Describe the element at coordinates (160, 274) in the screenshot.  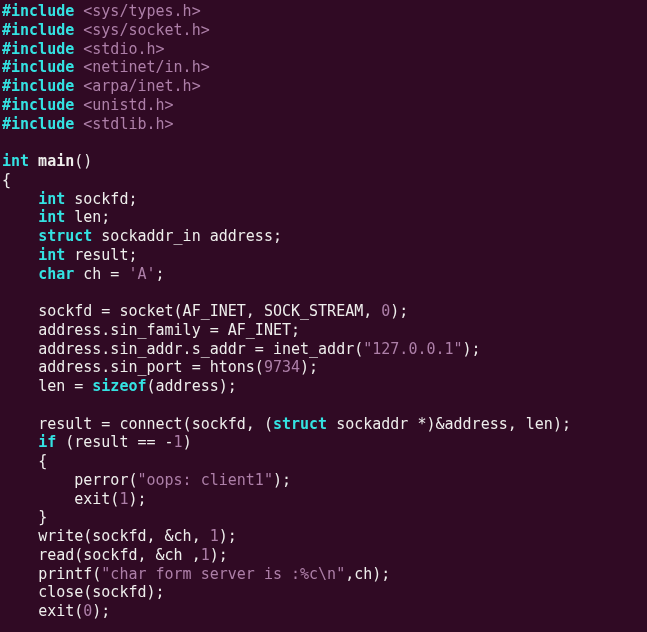
I see `semi: ;` at that location.